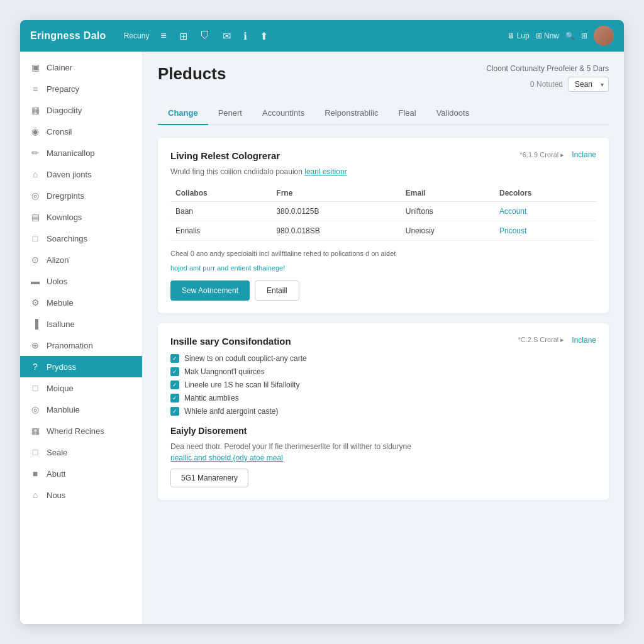 This screenshot has width=644, height=644. Describe the element at coordinates (542, 155) in the screenshot. I see `card1-tag: *6.1.9 Croral ▸` at that location.